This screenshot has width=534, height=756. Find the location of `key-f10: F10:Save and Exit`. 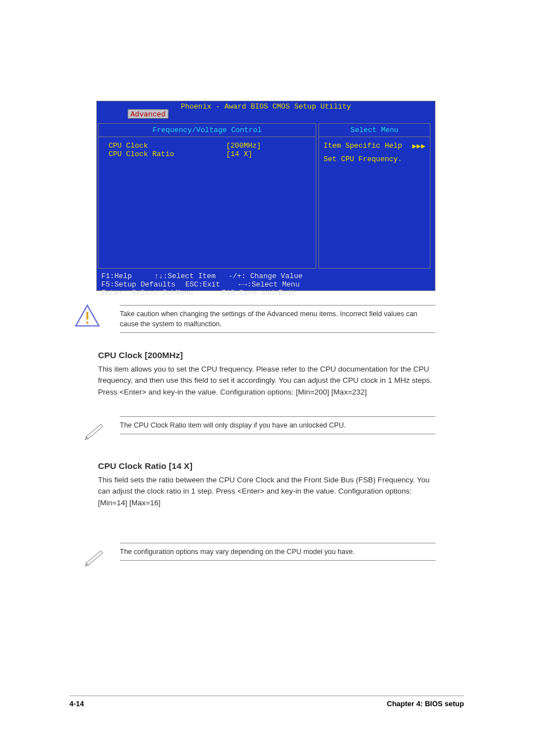

key-f10: F10:Save and Exit is located at coordinates (264, 293).